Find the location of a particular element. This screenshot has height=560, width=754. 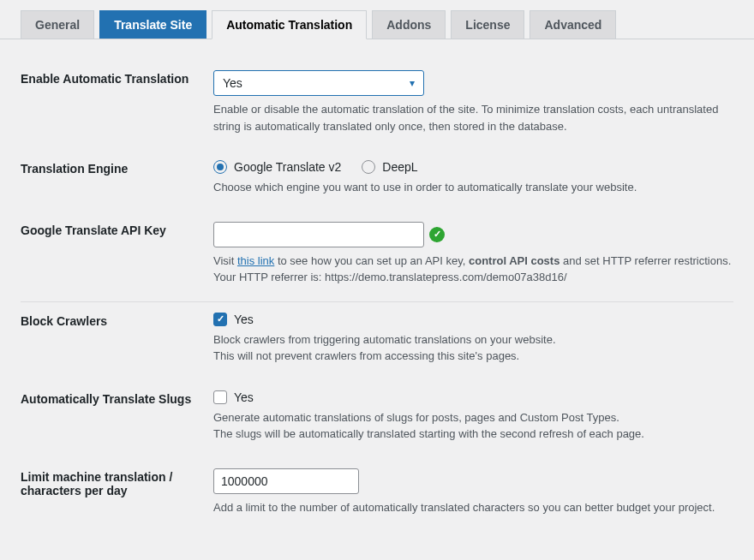

engine-label: Translation Engine is located at coordinates (117, 168).